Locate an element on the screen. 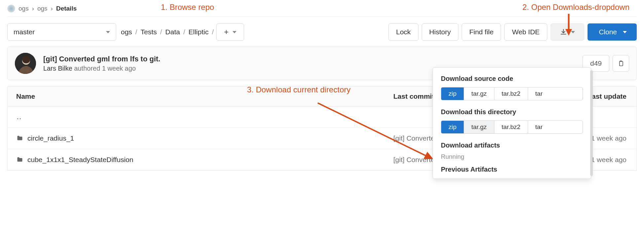 This screenshot has height=233, width=644. dropdown-section-title: Download source code is located at coordinates (512, 79).